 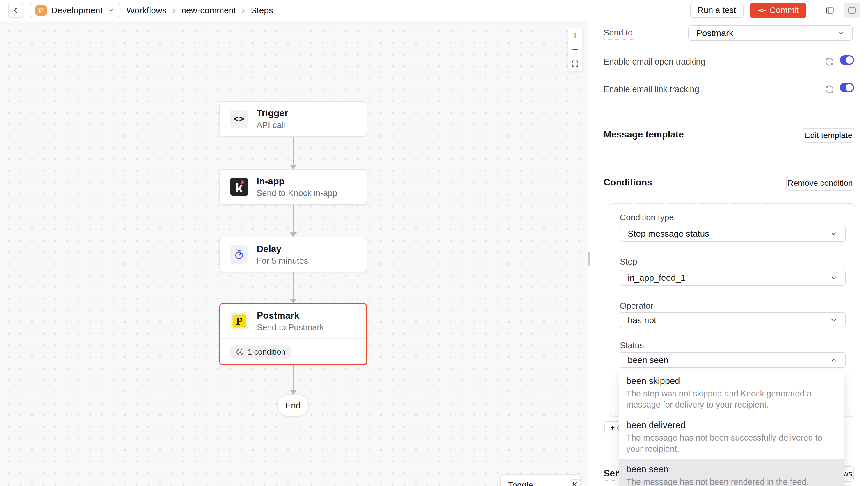 What do you see at coordinates (657, 278) in the screenshot?
I see `step-value: in_app_feed_1` at bounding box center [657, 278].